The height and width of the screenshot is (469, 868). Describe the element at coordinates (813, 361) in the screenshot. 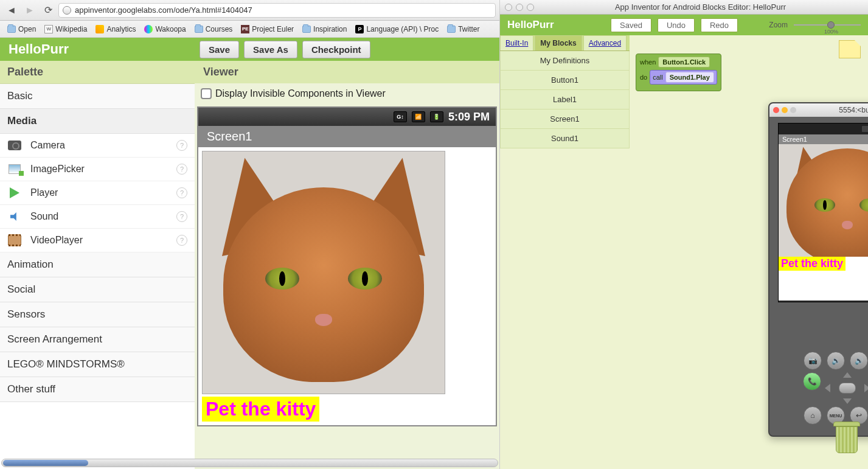

I see `emulator-camera-button: 📷` at that location.